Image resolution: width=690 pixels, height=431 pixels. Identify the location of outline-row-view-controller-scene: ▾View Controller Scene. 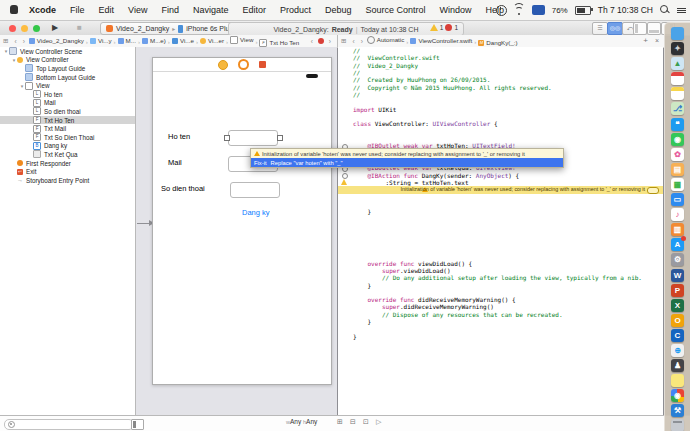
(68, 52).